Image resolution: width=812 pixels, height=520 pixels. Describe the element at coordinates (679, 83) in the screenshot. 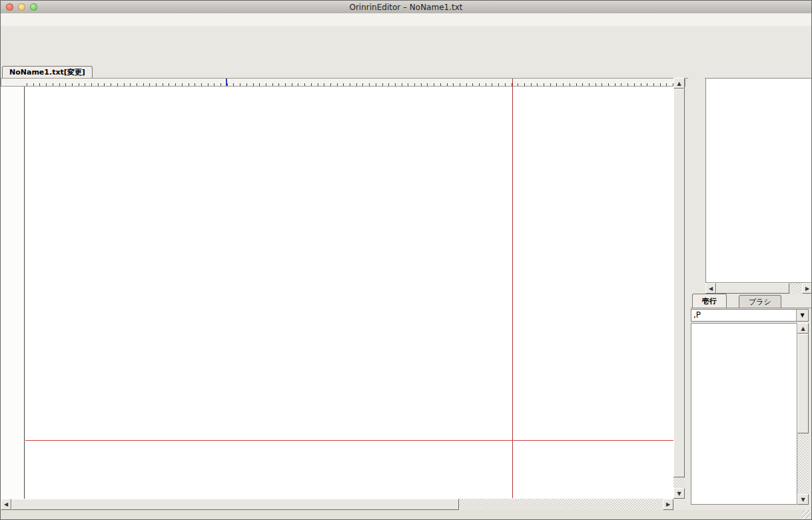

I see `scroll-up-icon: ▲` at that location.